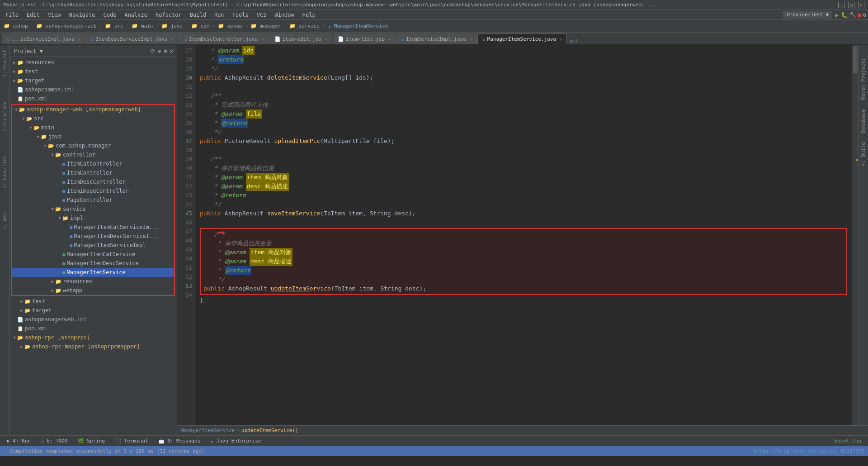  Describe the element at coordinates (524, 280) in the screenshot. I see `code-line-52: */` at that location.